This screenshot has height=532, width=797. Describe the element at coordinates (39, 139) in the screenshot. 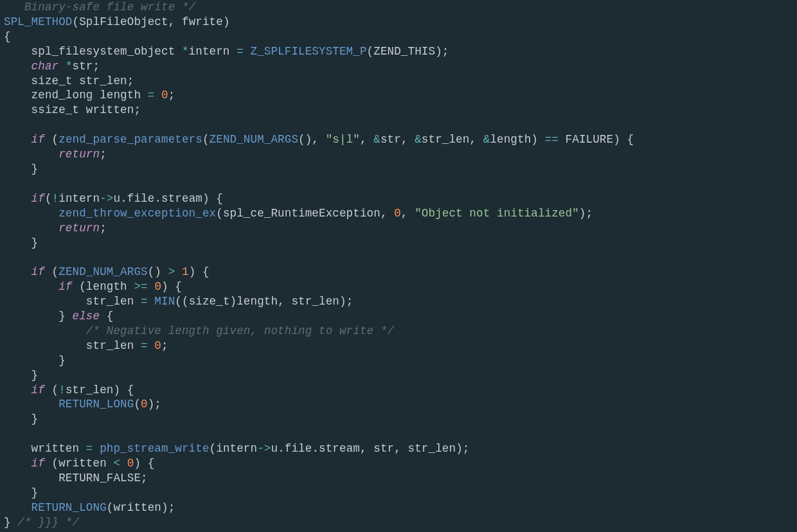

I see `keyword-if: if` at that location.